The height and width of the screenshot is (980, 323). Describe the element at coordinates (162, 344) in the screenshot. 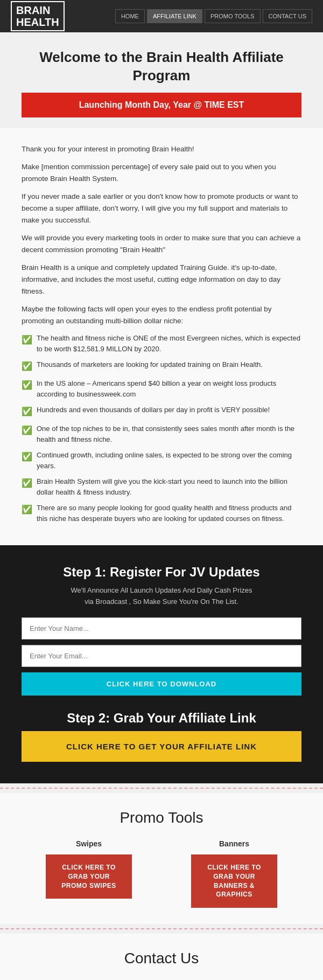

I see `list-item: ✅The health and fitness niche is ONE of …` at that location.